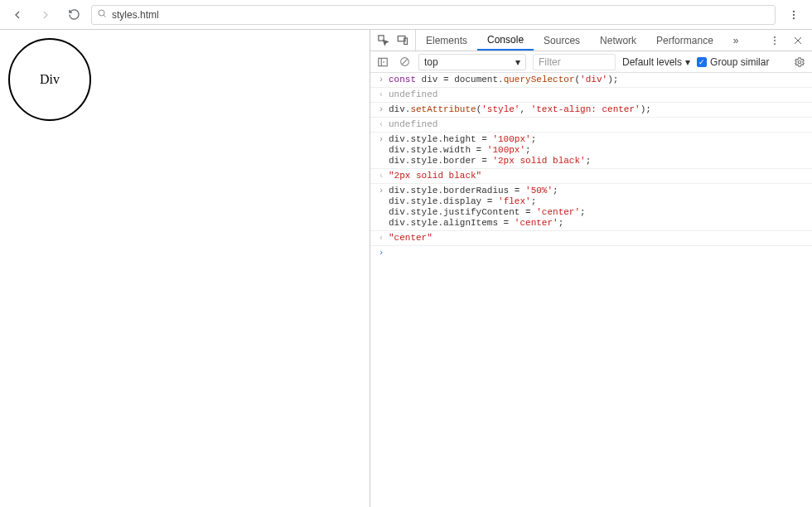  Describe the element at coordinates (406, 15) in the screenshot. I see `browser-toolbar: styles.html` at that location.